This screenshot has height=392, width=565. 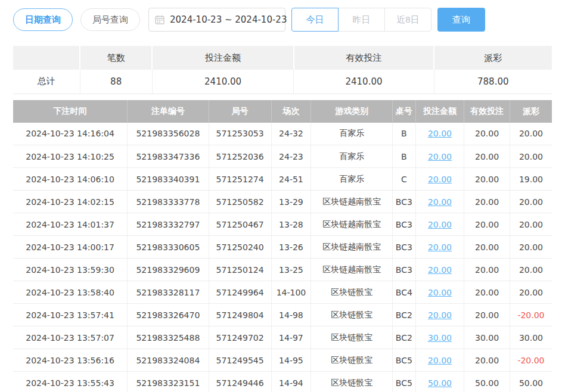 What do you see at coordinates (110, 20) in the screenshot?
I see `round-query-button: 局号查询` at bounding box center [110, 20].